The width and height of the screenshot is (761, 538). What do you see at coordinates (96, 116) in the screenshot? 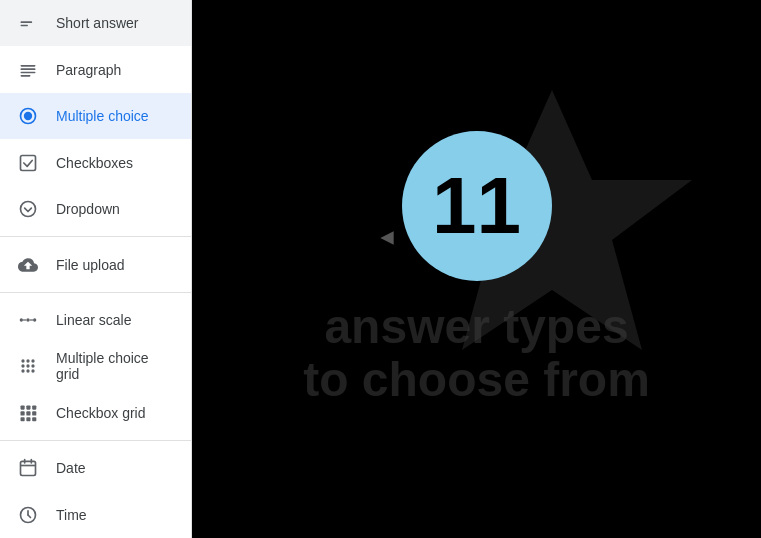
I see `sidebar-item-multiple-choice: Multiple choice` at bounding box center [96, 116].